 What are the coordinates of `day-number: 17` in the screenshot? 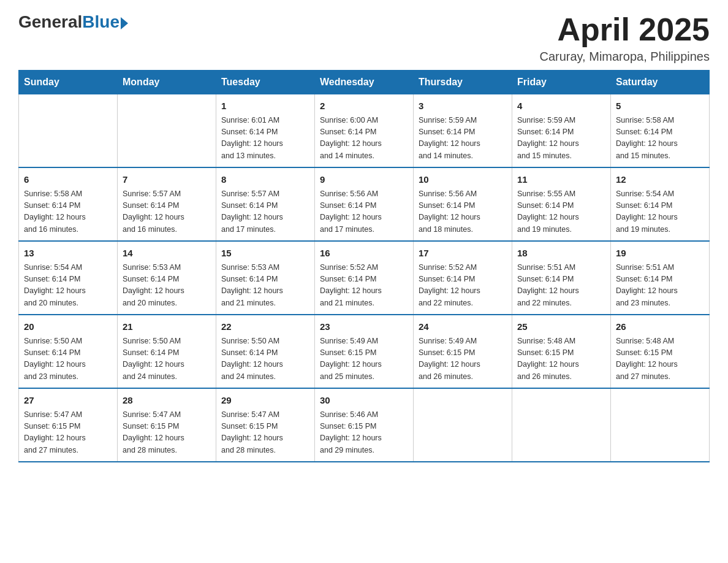 It's located at (463, 254).